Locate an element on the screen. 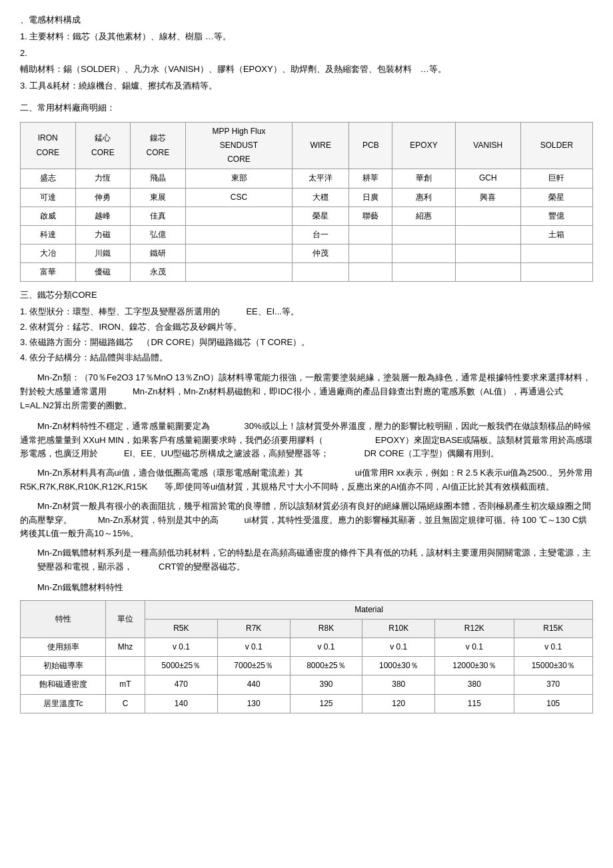 The image size is (613, 868). mn-zn-para5: Mn-Zn鐵氧體材料系列是一種高頻低功耗材料，它的特點是在高頻高磁通密度的條件下… is located at coordinates (315, 560).